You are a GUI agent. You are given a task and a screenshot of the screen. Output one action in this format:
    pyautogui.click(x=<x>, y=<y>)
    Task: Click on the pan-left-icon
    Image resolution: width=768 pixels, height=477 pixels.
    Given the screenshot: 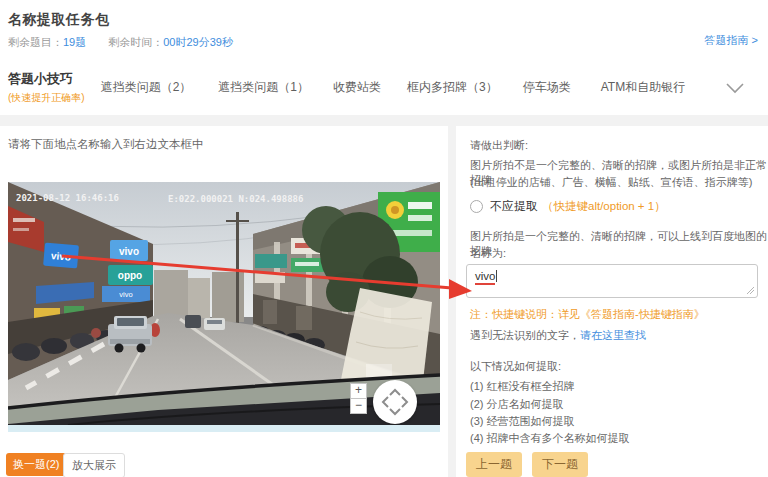 What is the action you would take?
    pyautogui.click(x=386, y=402)
    